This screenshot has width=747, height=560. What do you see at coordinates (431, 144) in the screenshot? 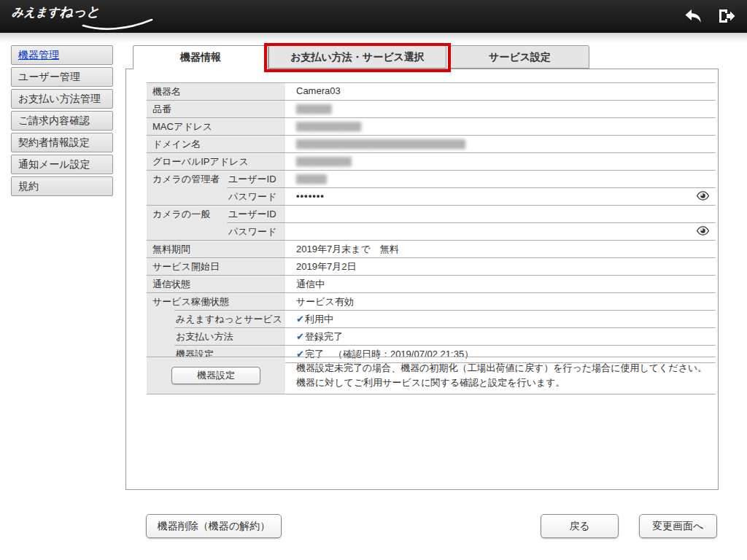
I see `table-row: ドメイン名 ██████████████████████████████████` at bounding box center [431, 144].